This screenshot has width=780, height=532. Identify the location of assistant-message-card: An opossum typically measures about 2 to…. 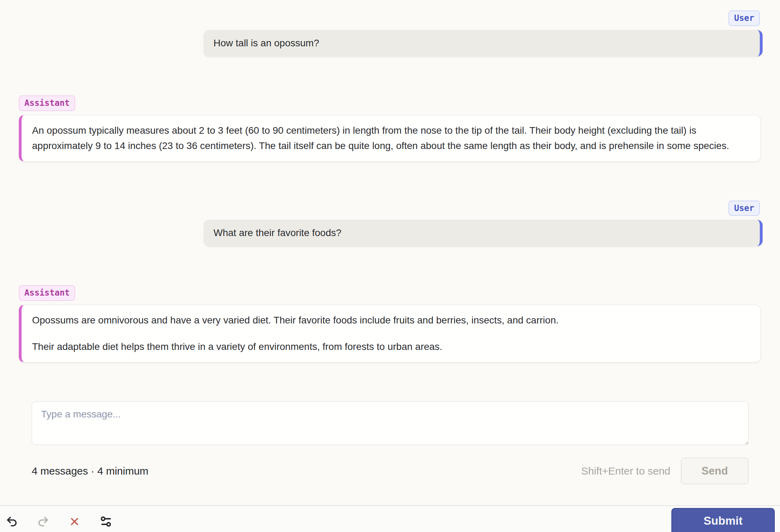
(390, 138).